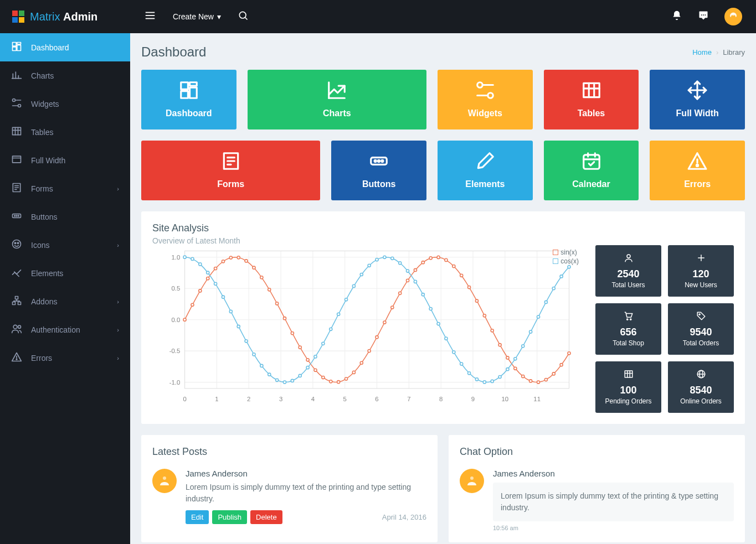 The width and height of the screenshot is (756, 544). Describe the element at coordinates (677, 17) in the screenshot. I see `notifications-icon` at that location.